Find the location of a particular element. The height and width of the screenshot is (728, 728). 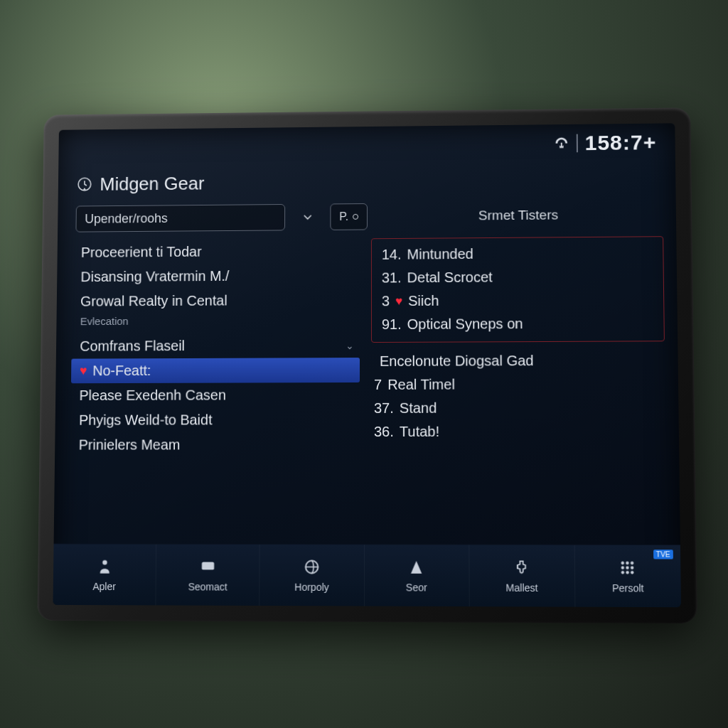

pill-label: P. is located at coordinates (344, 217).